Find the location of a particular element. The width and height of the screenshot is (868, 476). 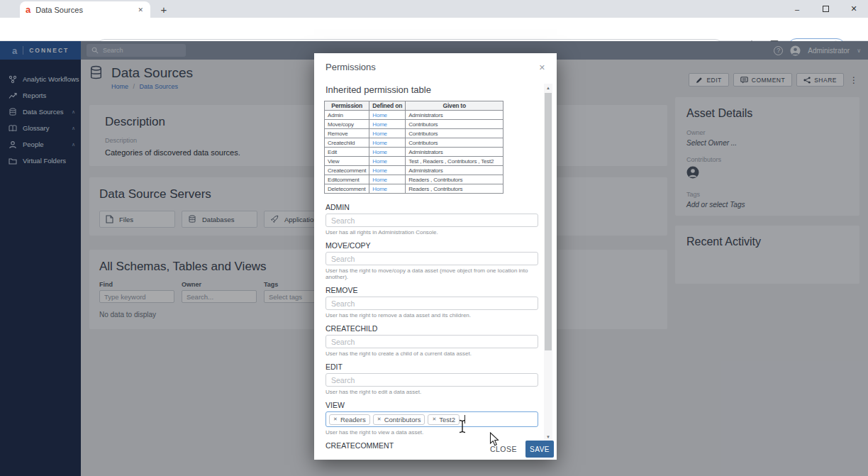

permission-table-row: Admin Home Administrators is located at coordinates (414, 115).